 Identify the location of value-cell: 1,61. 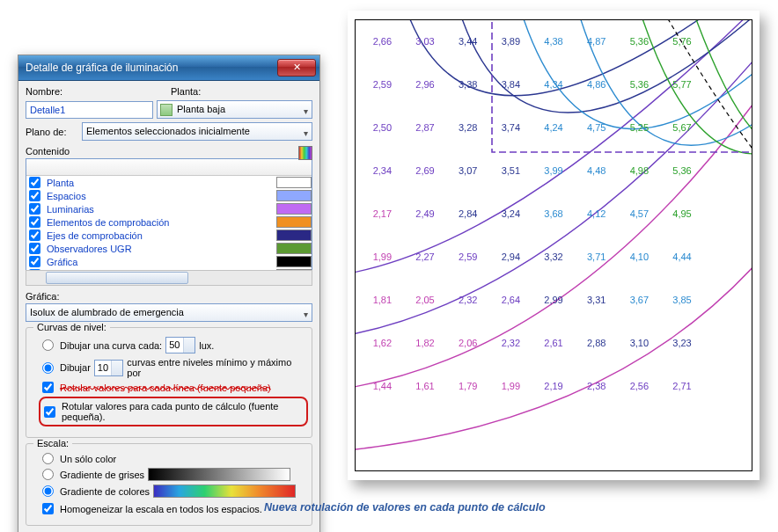
(426, 403).